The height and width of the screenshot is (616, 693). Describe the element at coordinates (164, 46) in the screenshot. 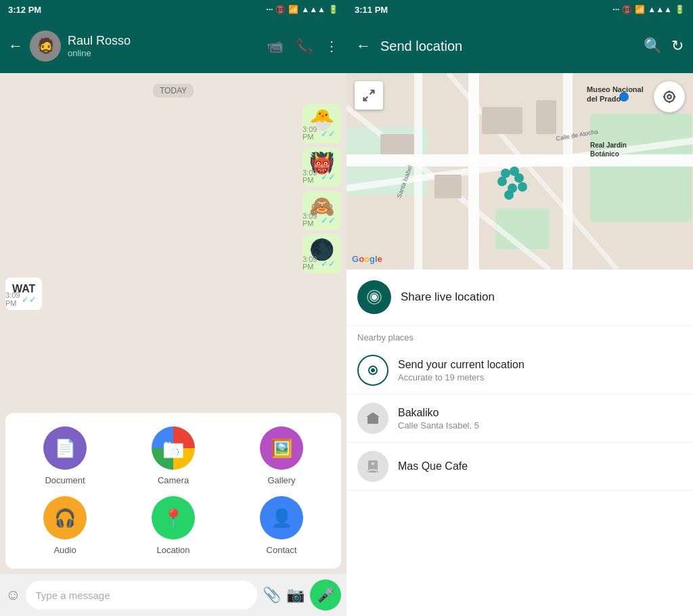

I see `contact-info: Raul Rosso online` at that location.